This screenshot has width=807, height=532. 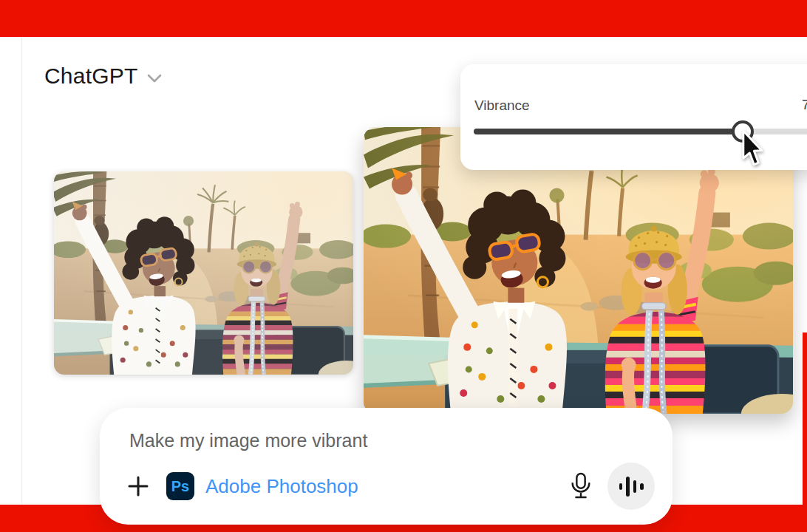 I want to click on dictate-button, so click(x=581, y=486).